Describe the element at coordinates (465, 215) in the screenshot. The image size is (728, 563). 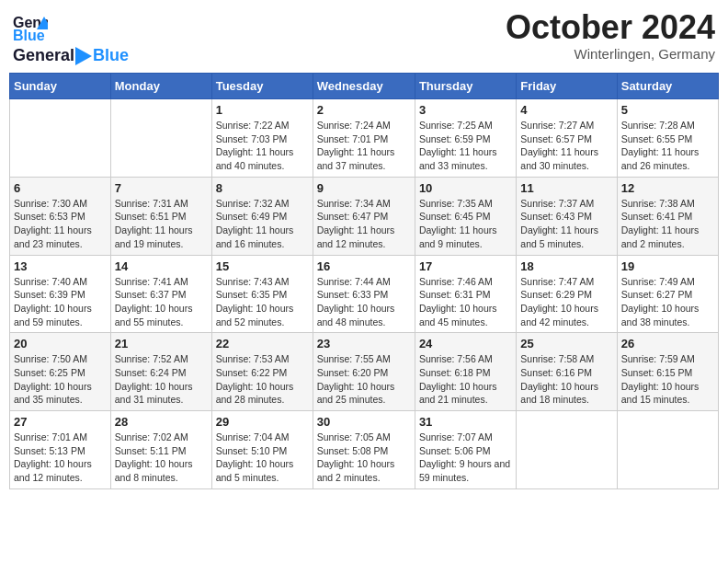
I see `calendar-cell: 10Sunrise: 7:35 AMSunset: 6:45 PMDayligh…` at that location.